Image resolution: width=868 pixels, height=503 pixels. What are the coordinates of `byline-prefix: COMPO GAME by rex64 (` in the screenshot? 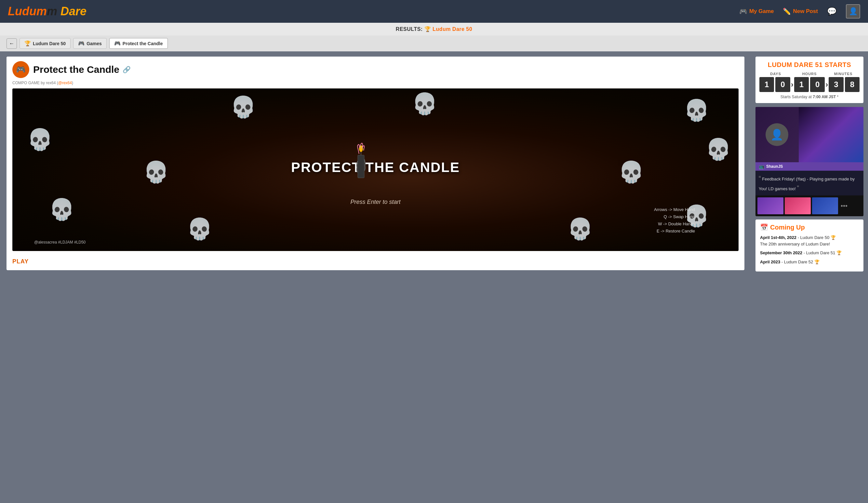 It's located at (35, 83).